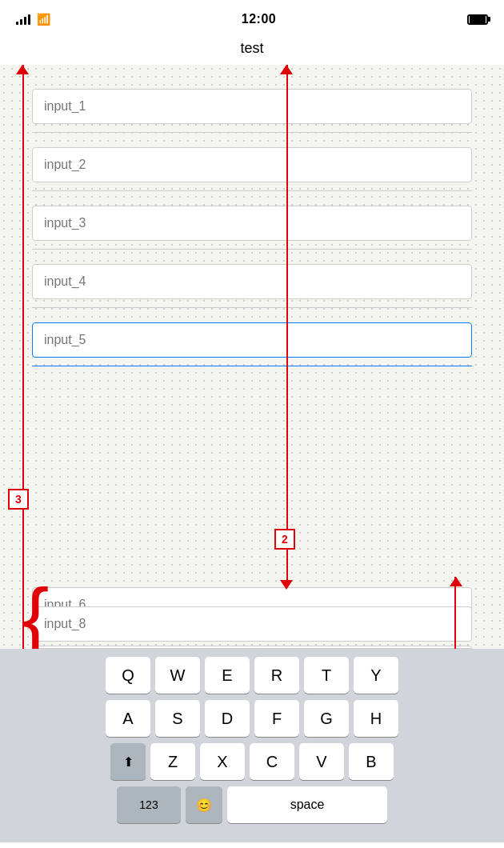  I want to click on arrow-tip-bottom-center, so click(286, 585).